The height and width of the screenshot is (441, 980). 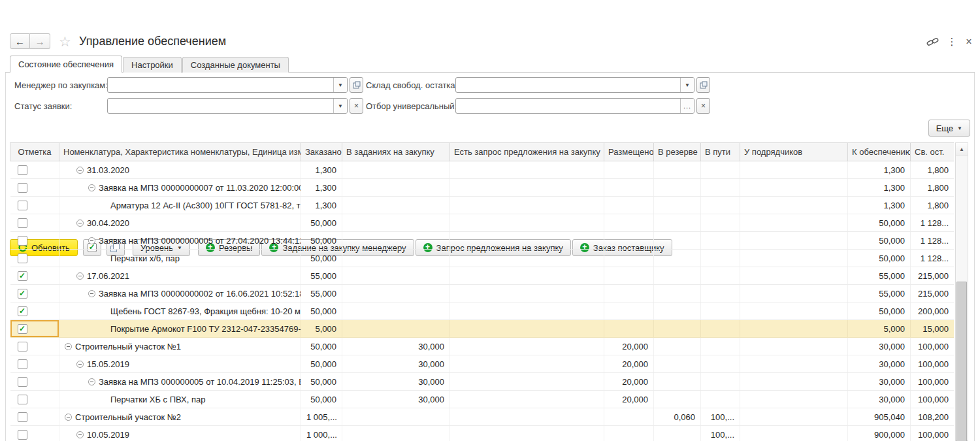 I want to click on table-row: ✓Заявка на МПЗ 00000000002 от 16.06.2021…, so click(x=482, y=294).